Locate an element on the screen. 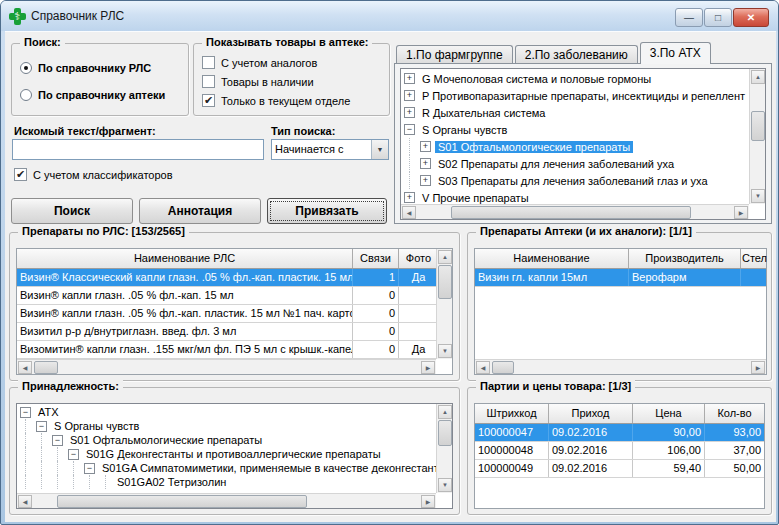 The width and height of the screenshot is (779, 525). tree-row: −S01 Офтальмологические препараты is located at coordinates (227, 440).